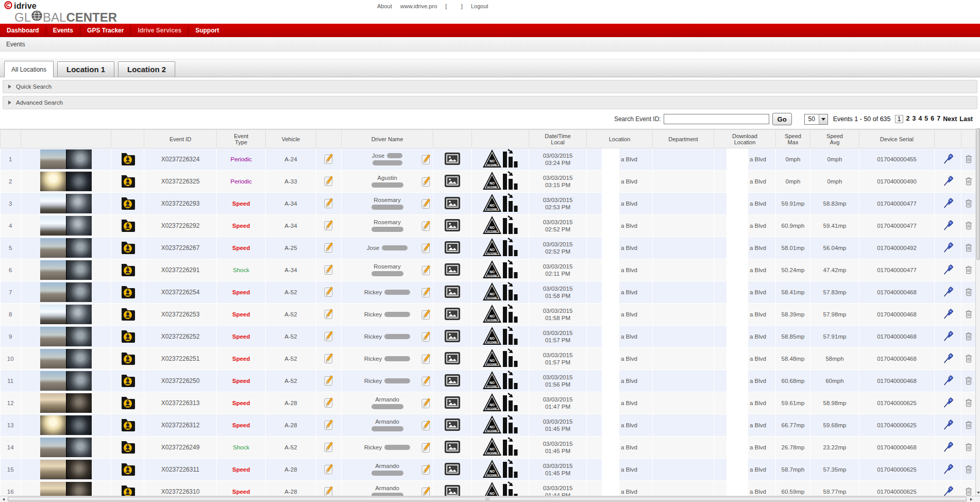  Describe the element at coordinates (816, 120) in the screenshot. I see `page-size-select: 50` at that location.